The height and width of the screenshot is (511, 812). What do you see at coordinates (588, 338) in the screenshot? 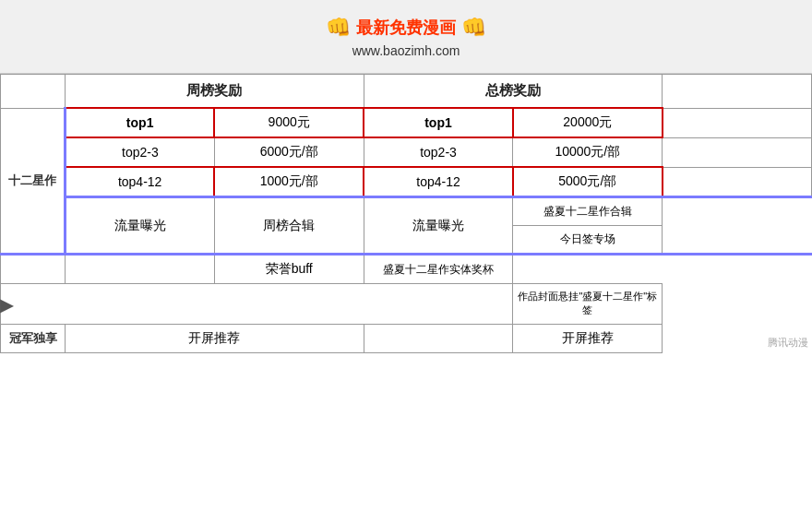
I see `champion-total-opening: 开屏推荐` at bounding box center [588, 338].